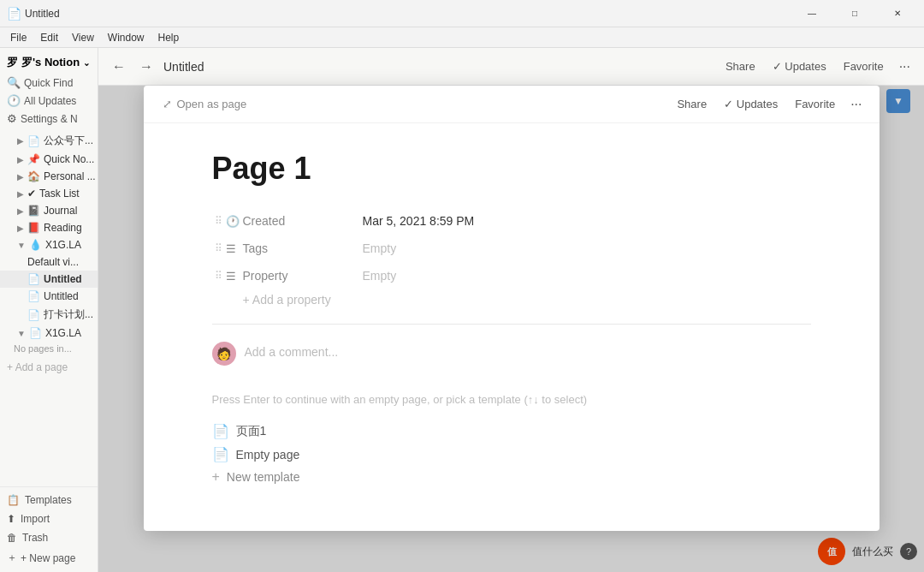 The image size is (924, 572). What do you see at coordinates (812, 14) in the screenshot?
I see `minimize-button: —` at bounding box center [812, 14].